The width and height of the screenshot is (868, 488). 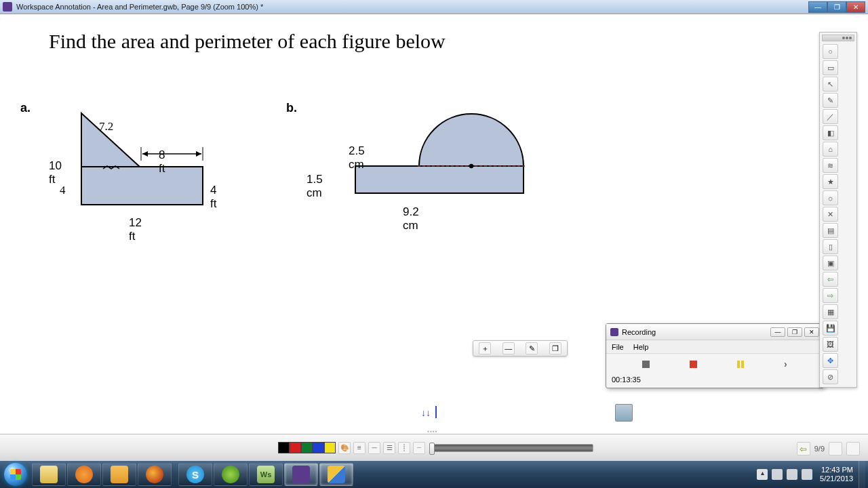 I want to click on highlighter-tool-icon: ⌂, so click(x=830, y=149).